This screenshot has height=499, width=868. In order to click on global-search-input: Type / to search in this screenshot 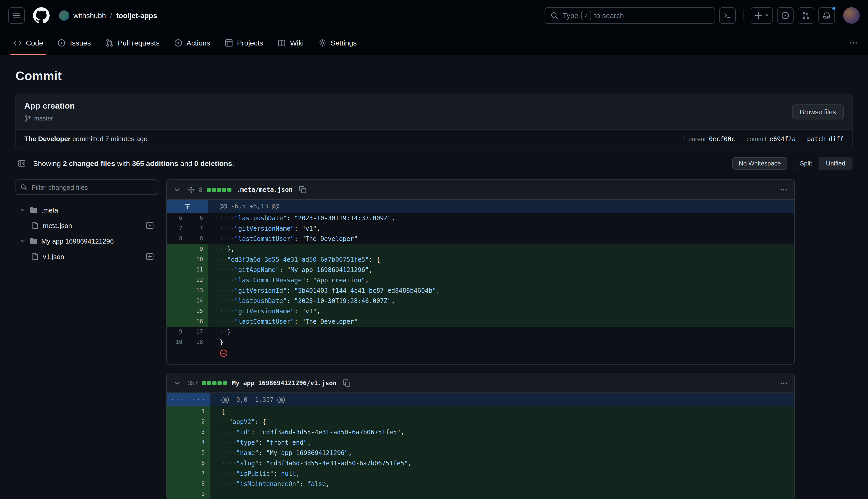, I will do `click(630, 15)`.